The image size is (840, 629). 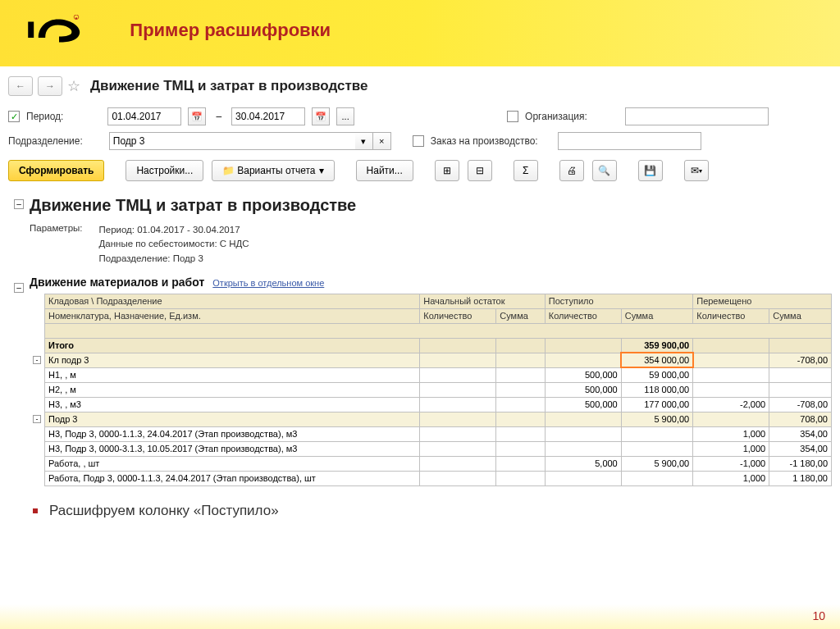 What do you see at coordinates (447, 171) in the screenshot?
I see `expand-tree-button: ⊞` at bounding box center [447, 171].